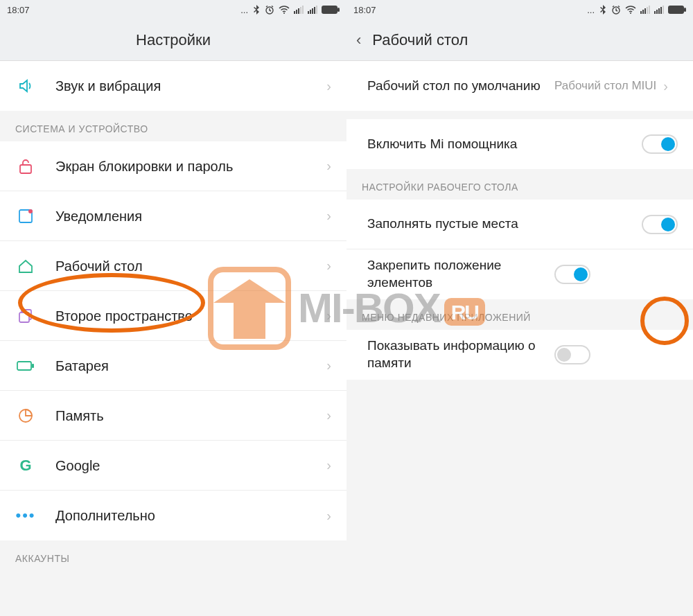 This screenshot has height=616, width=693. What do you see at coordinates (173, 316) in the screenshot?
I see `row-second-space: Второе пространство ›` at bounding box center [173, 316].